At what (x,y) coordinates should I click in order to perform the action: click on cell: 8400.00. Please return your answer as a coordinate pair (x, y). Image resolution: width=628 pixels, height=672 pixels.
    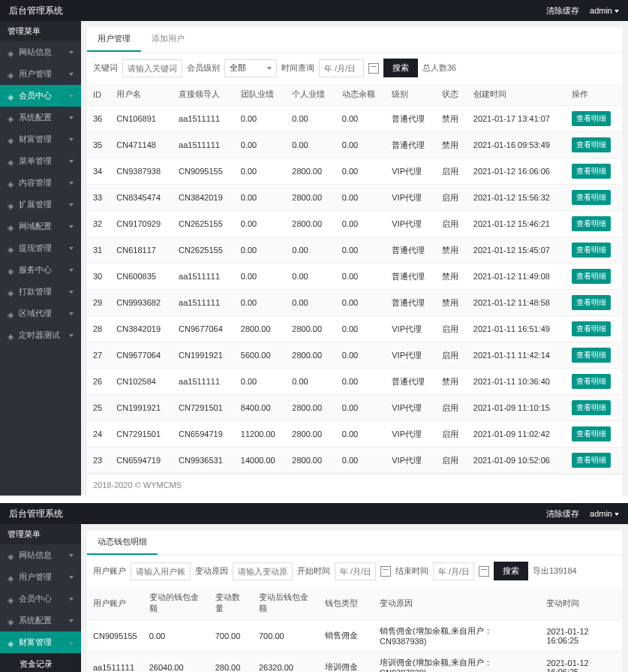
    Looking at the image, I should click on (261, 408).